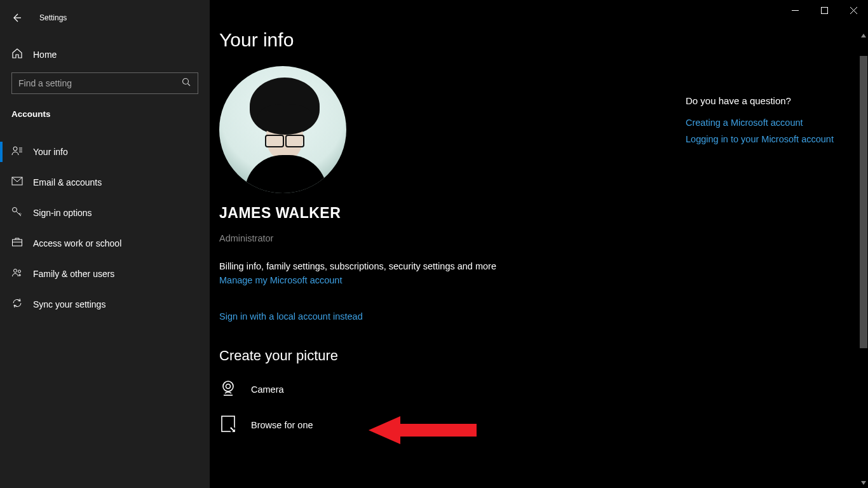 This screenshot has width=868, height=488. What do you see at coordinates (765, 123) in the screenshot?
I see `help-panel: Do you have a question? Creating a Micro…` at bounding box center [765, 123].